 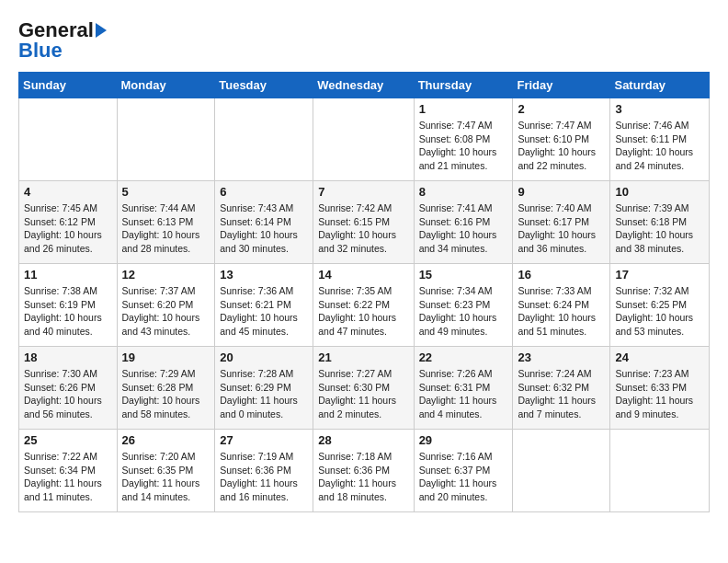 What do you see at coordinates (264, 228) in the screenshot?
I see `day-detail: Sunrise: 7:43 AM Sunset: 6:14 PM Dayligh…` at bounding box center [264, 228].